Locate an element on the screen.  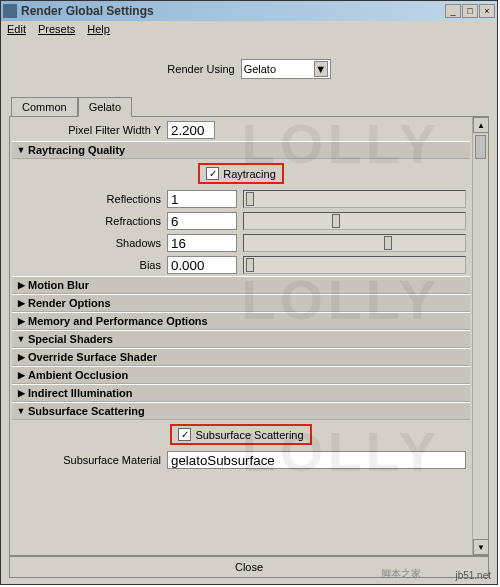
raytracing-toggle-label: Raytracing is located at coordinates (250, 174).